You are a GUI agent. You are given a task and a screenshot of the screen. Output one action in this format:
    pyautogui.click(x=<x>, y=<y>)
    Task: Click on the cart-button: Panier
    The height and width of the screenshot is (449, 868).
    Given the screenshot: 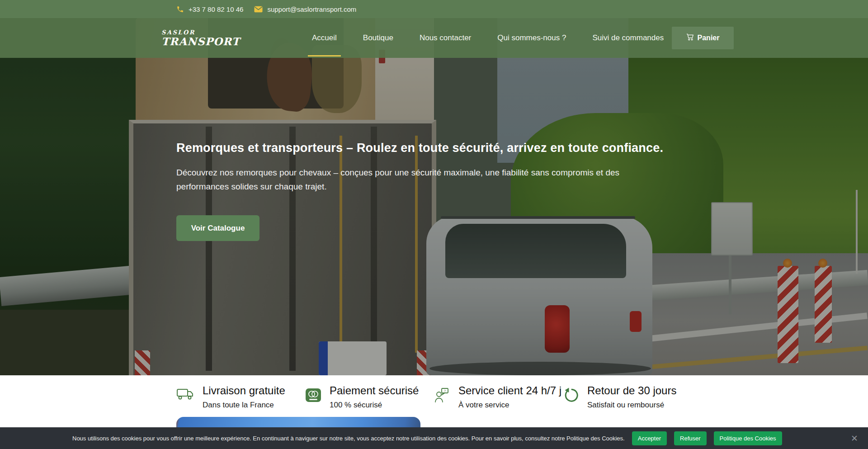 What is the action you would take?
    pyautogui.click(x=703, y=38)
    